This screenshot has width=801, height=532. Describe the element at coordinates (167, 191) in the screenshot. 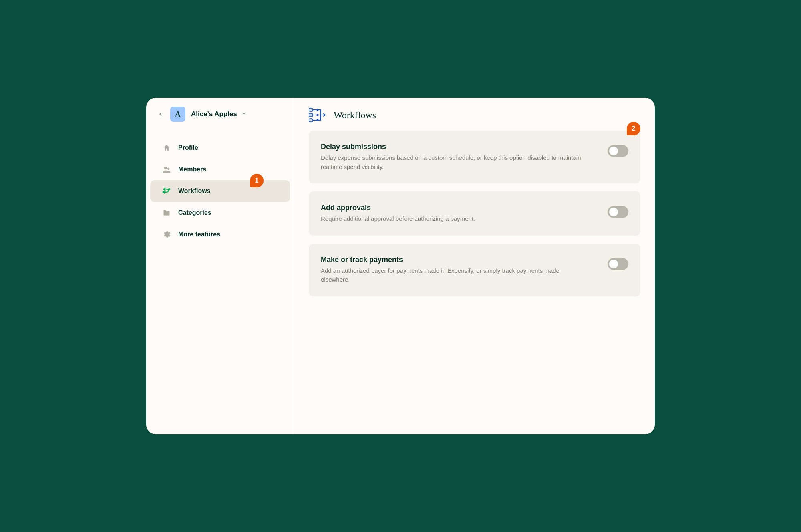

I see `workflows-icon` at that location.